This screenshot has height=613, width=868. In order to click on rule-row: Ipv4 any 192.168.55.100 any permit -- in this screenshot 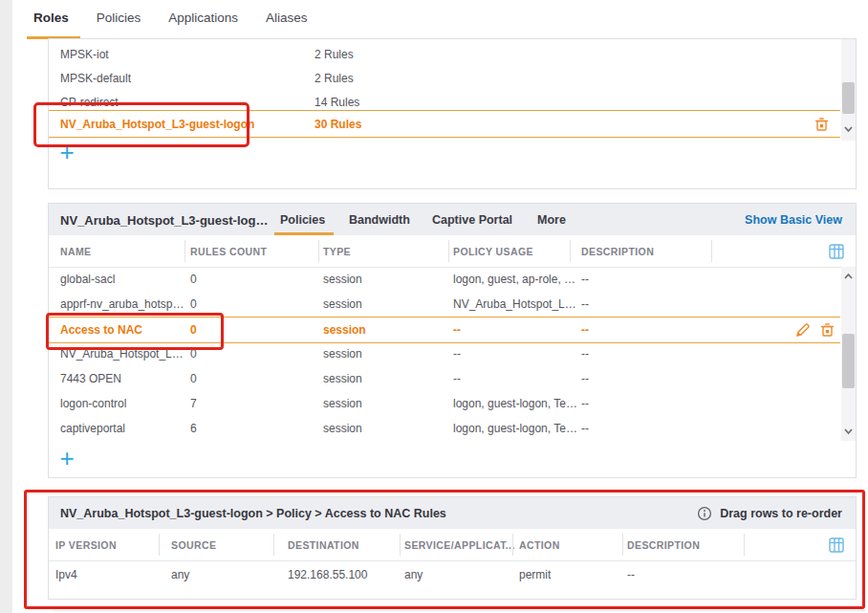, I will do `click(445, 575)`.